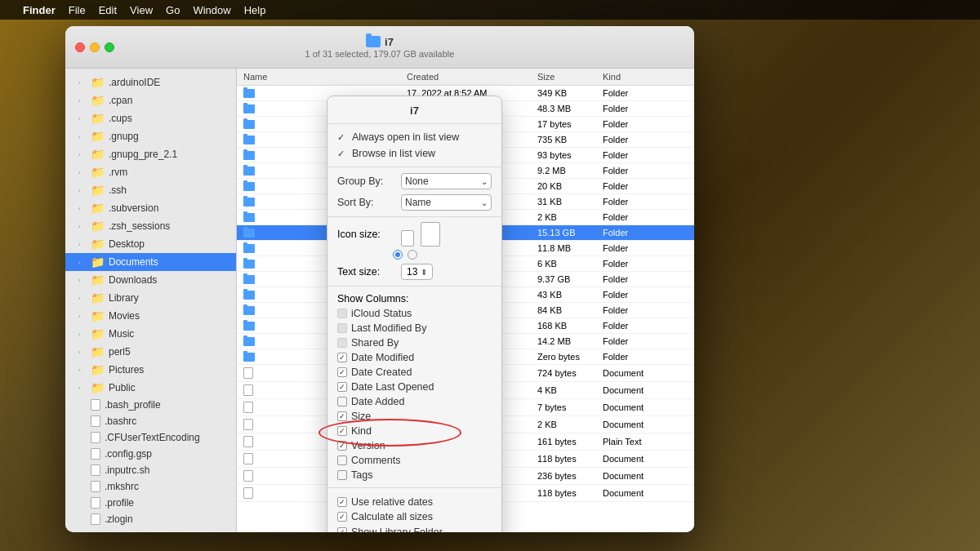 This screenshot has height=551, width=980. What do you see at coordinates (564, 264) in the screenshot?
I see `file-size-cell: 6 KB` at bounding box center [564, 264].